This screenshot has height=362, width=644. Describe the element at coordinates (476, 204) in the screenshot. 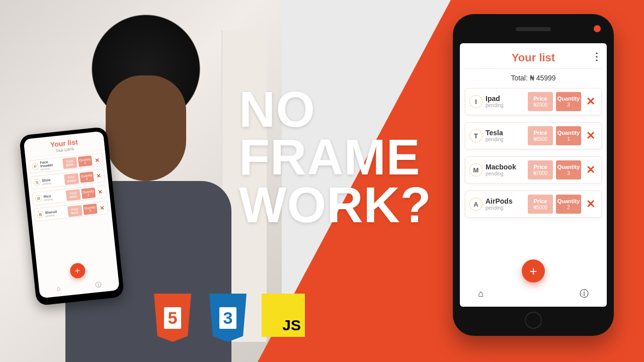

I see `item-avatar: A` at that location.